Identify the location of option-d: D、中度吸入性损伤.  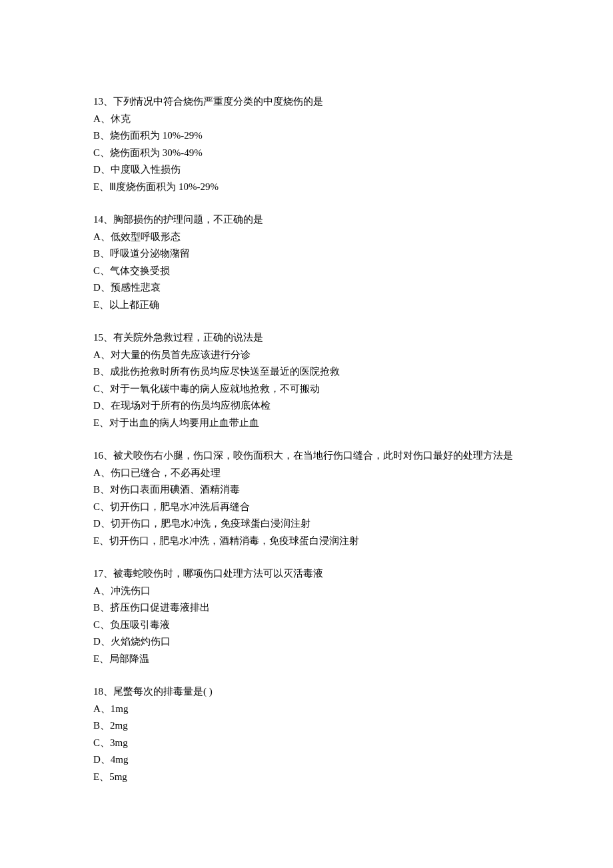
(306, 170).